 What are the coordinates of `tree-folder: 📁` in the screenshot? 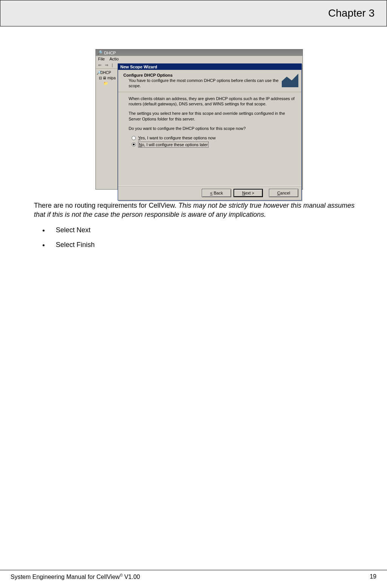 It's located at (106, 83).